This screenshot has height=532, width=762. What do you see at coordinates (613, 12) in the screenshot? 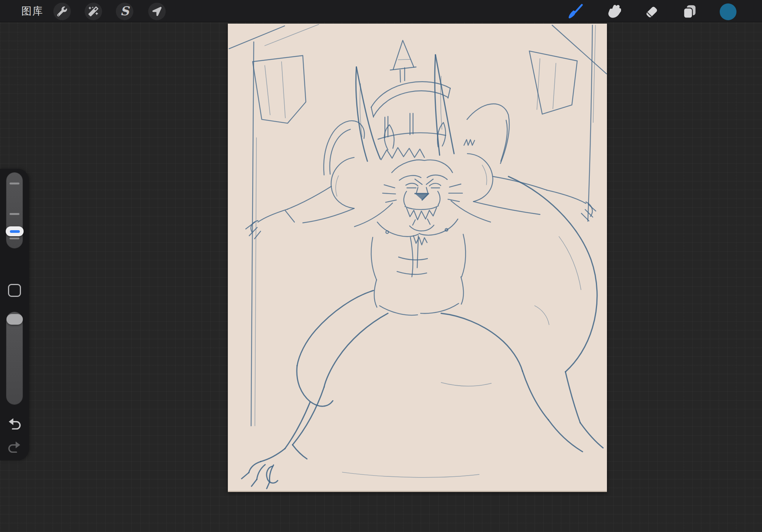
I see `smudge-finger-icon` at bounding box center [613, 12].